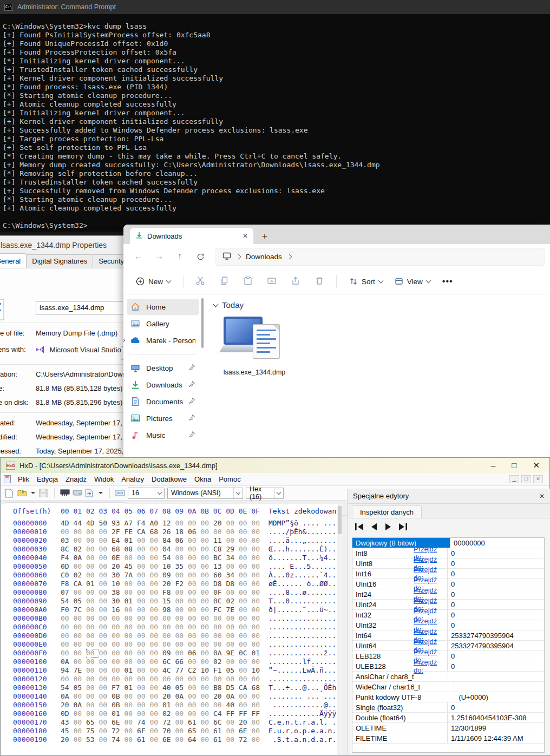  Describe the element at coordinates (162, 558) in the screenshot. I see `hex-bytes: F40A00000E00000054000000BC340000` at that location.